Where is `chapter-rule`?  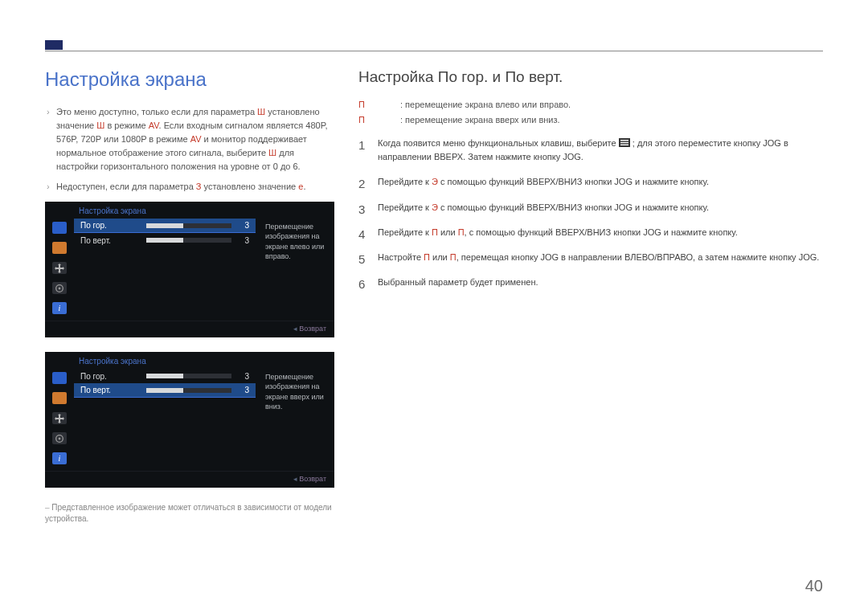 chapter-rule is located at coordinates (434, 46).